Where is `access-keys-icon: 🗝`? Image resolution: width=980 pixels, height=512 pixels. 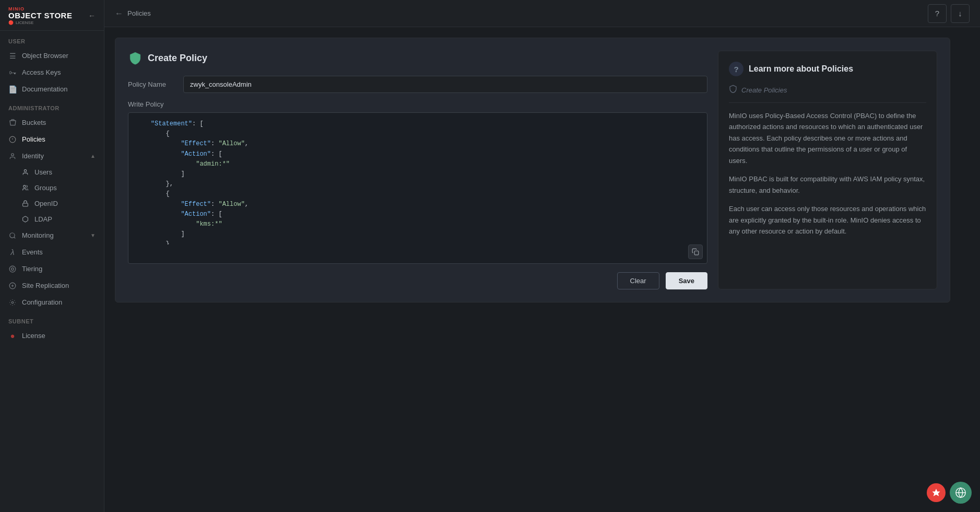 access-keys-icon: 🗝 is located at coordinates (13, 73).